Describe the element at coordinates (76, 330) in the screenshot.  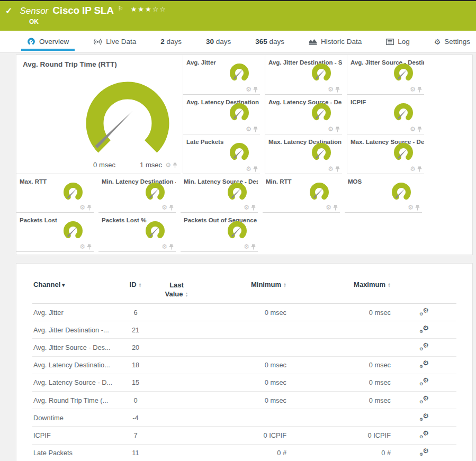
I see `channel-name: Avg. Jitter Destination -...` at that location.